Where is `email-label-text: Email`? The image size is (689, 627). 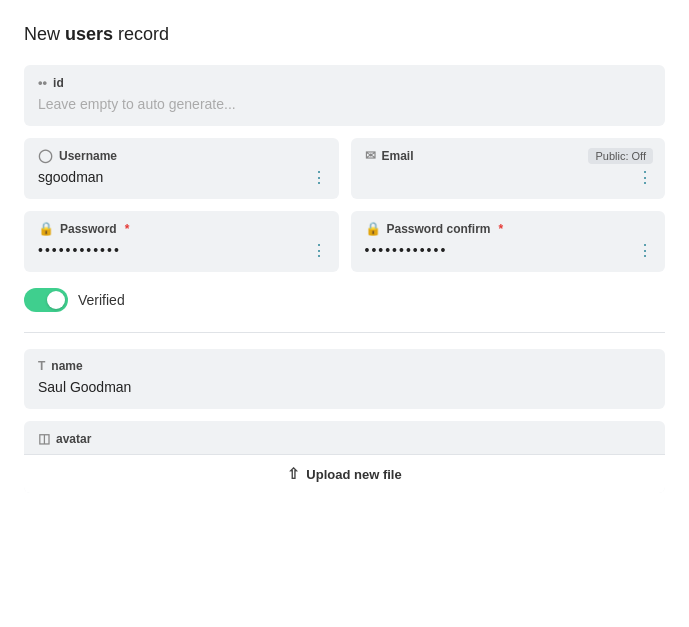 email-label-text: Email is located at coordinates (398, 156).